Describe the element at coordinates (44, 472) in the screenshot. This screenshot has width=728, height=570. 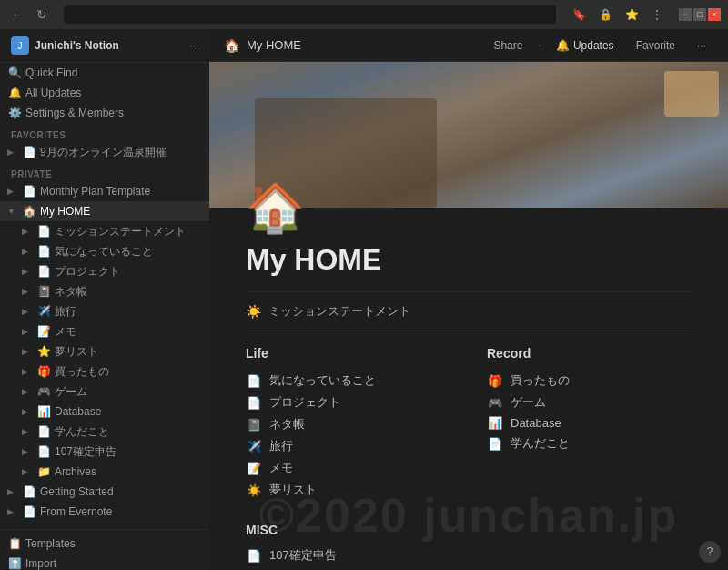
I see `archives-icon: 📁` at that location.